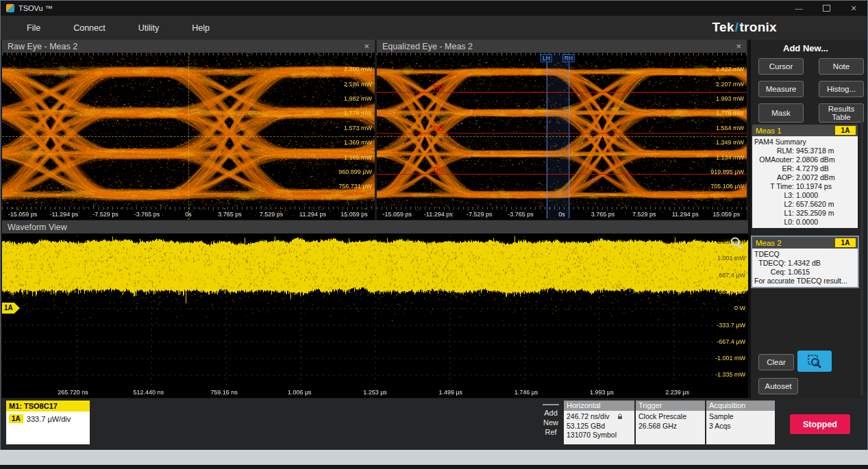 Image resolution: width=868 pixels, height=469 pixels. Describe the element at coordinates (811, 90) in the screenshot. I see `add-new-buttons: CursorNoteMeasureHistog...MaskResults Ta…` at that location.